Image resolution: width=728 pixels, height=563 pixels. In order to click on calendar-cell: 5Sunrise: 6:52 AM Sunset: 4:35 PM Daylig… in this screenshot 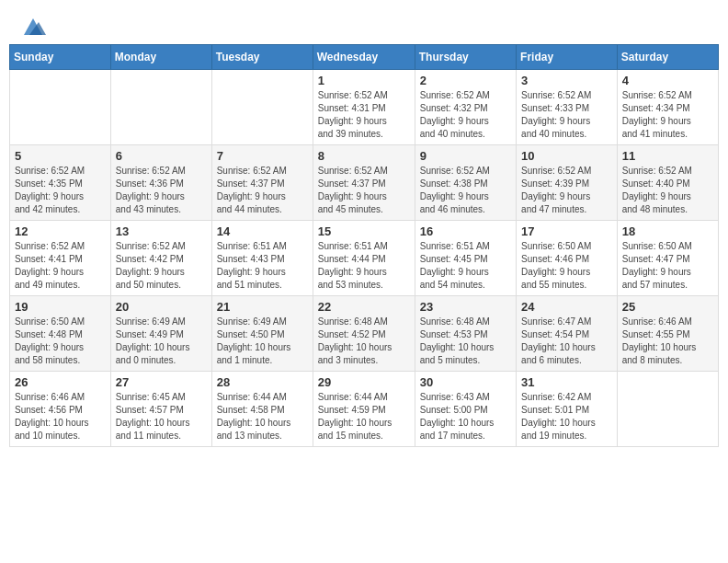, I will do `click(61, 183)`.